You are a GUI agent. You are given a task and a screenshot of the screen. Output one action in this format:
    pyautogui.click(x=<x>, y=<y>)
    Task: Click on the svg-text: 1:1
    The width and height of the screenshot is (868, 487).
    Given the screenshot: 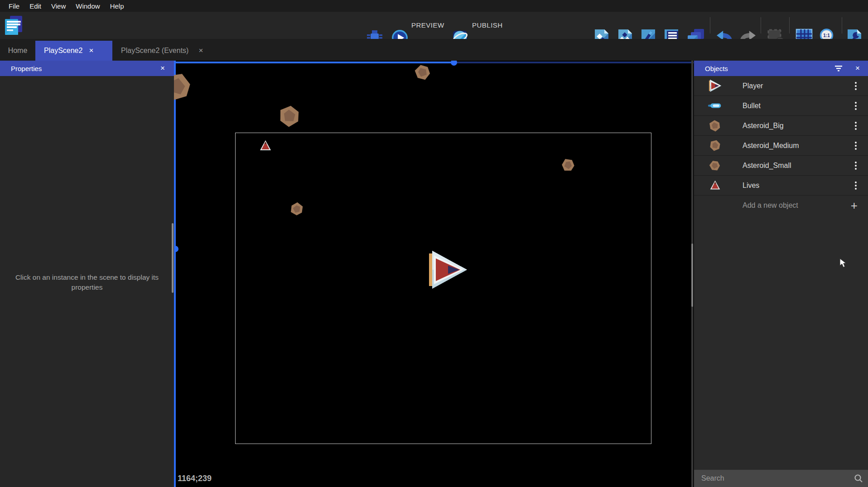 What is the action you would take?
    pyautogui.click(x=826, y=35)
    